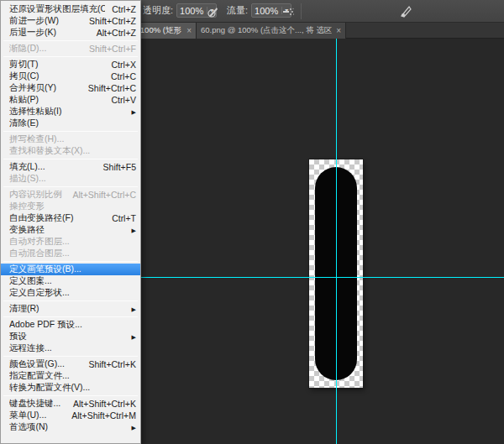 This screenshot has width=504, height=444. Describe the element at coordinates (71, 325) in the screenshot. I see `menu-item: Adobe PDF 预设...` at that location.